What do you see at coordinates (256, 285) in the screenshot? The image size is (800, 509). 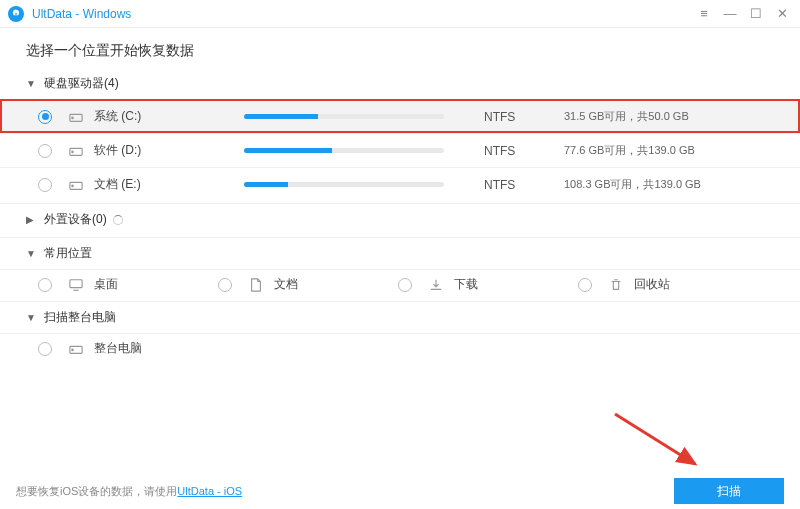 I see `document-icon` at bounding box center [256, 285].